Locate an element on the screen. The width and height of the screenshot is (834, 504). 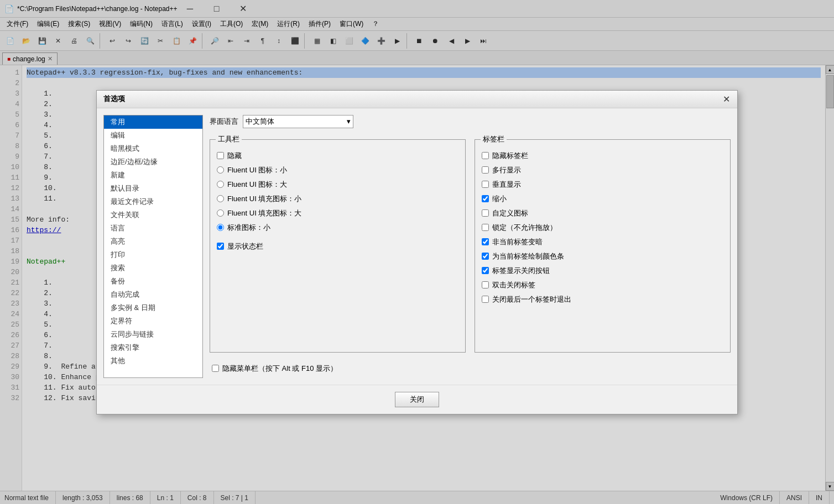
dropdown-arrow-icon: ▾ is located at coordinates (348, 122).